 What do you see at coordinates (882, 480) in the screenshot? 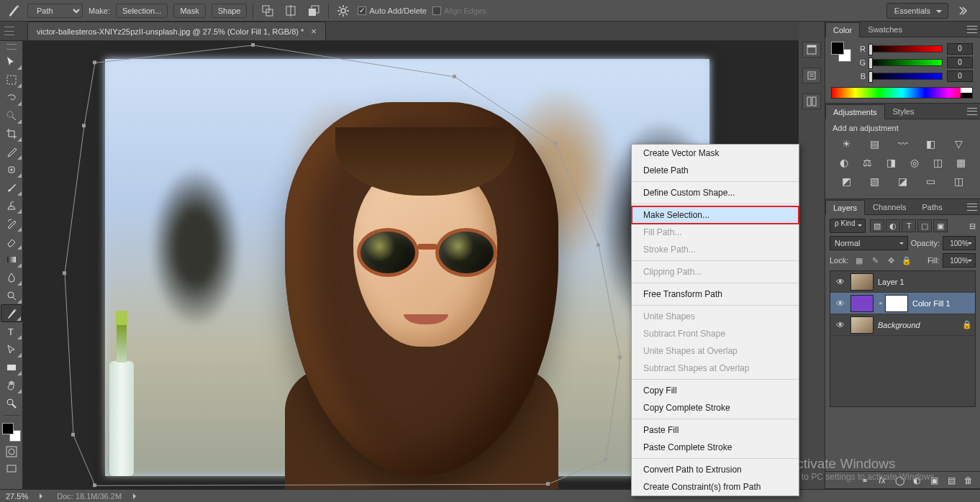
I see `layer-fx-icon: fx` at bounding box center [882, 480].